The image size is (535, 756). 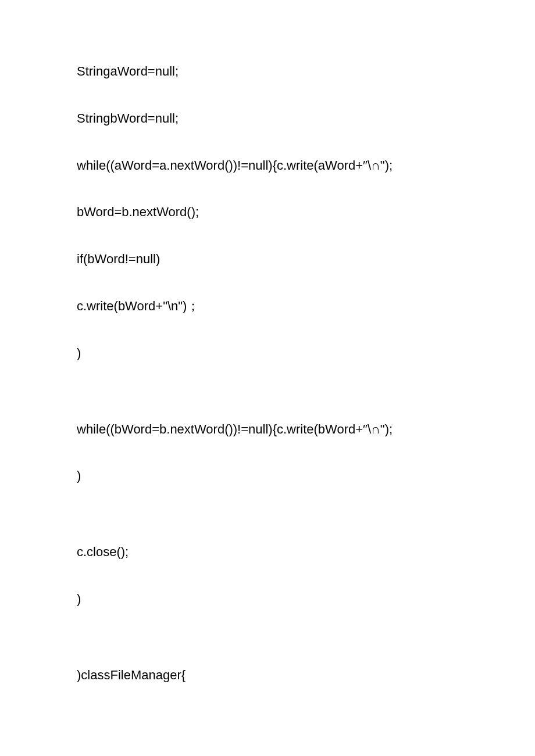 I want to click on code-line: while((aWord=a.nextWord())!=null){c.writ…, so click(x=306, y=166).